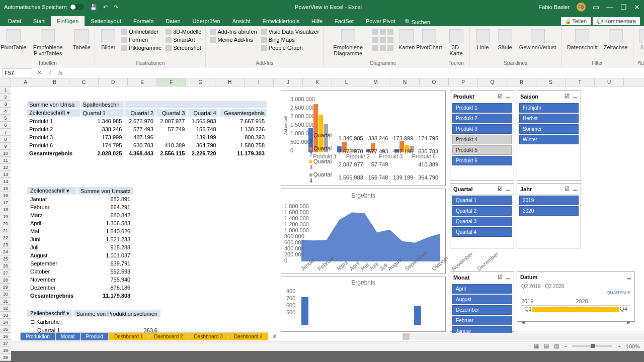  Describe the element at coordinates (429, 40) in the screenshot. I see `pivotchart-button: PivotChart` at that location.